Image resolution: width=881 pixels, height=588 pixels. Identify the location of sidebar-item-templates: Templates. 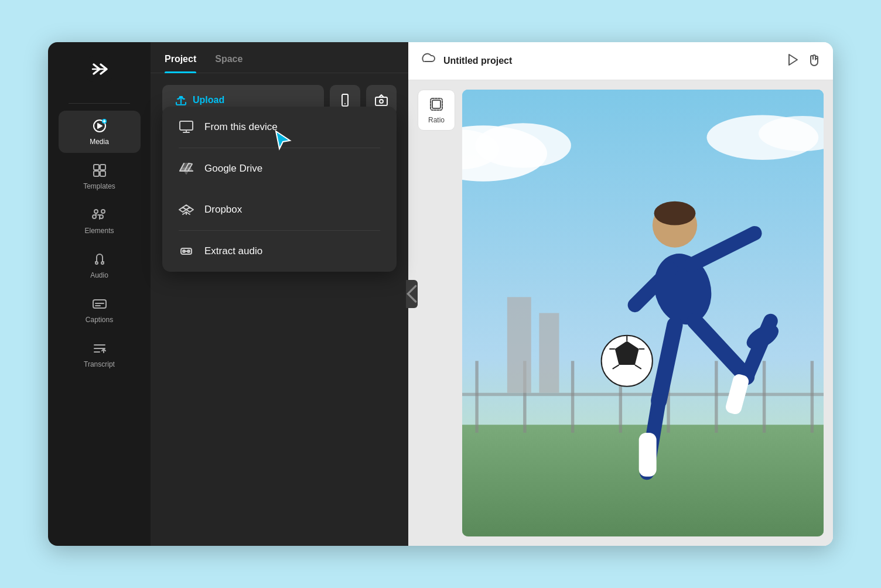
(100, 176).